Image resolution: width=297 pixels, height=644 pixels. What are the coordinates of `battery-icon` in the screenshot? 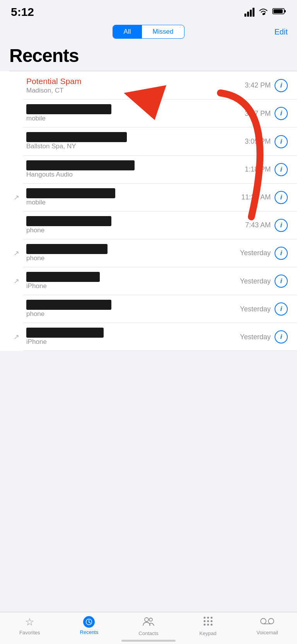 It's located at (279, 12).